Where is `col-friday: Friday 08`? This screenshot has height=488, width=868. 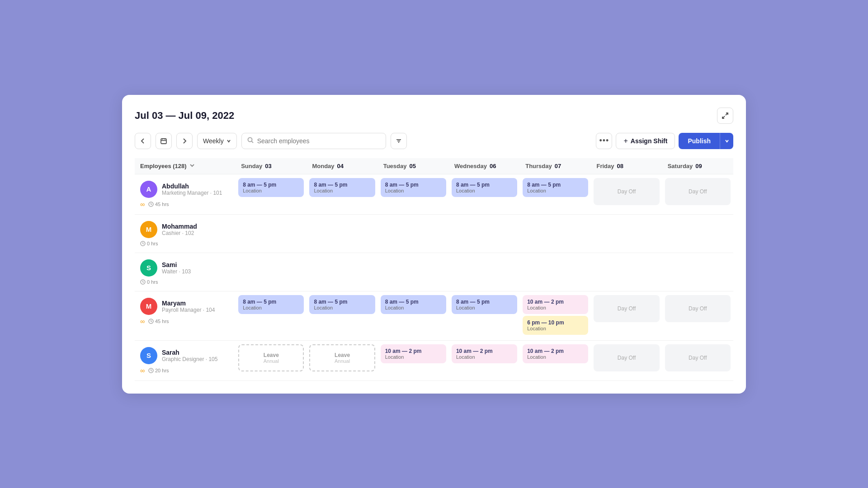 col-friday: Friday 08 is located at coordinates (627, 166).